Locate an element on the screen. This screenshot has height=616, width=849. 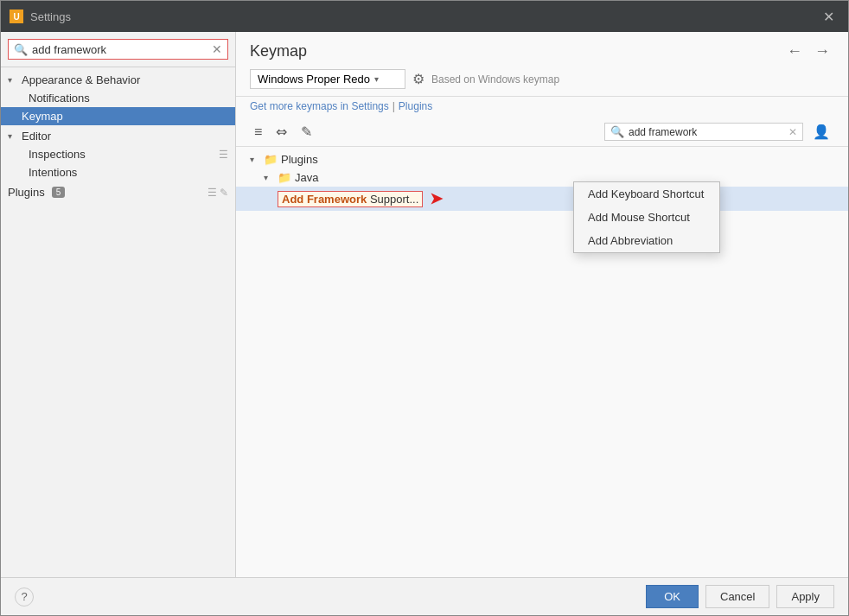
context-menu-item-mouse: Add Mouse Shortcut is located at coordinates (647, 218).